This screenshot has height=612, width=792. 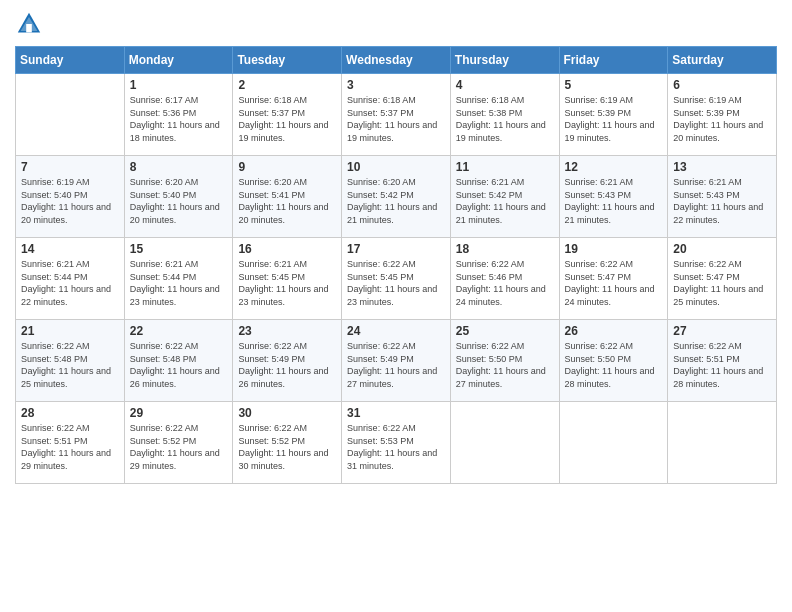 What do you see at coordinates (396, 279) in the screenshot?
I see `week-row-3: 14Sunrise: 6:21 AMSunset: 5:44 PMDayligh…` at bounding box center [396, 279].